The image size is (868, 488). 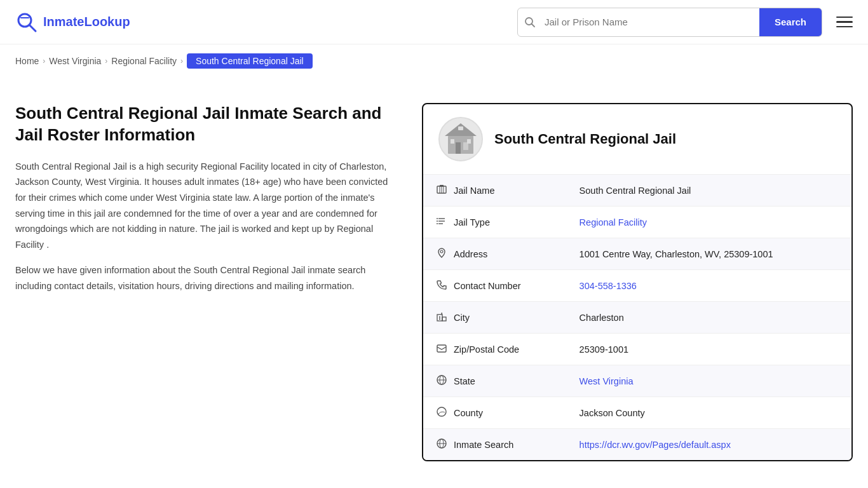 What do you see at coordinates (206, 278) in the screenshot?
I see `description-paragraph-2: Below we have given information about th…` at bounding box center [206, 278].